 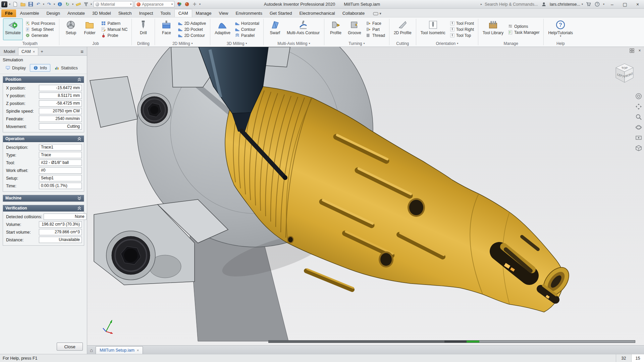 What do you see at coordinates (317, 13) in the screenshot?
I see `ribbon-tab-electromechanical: Electromechanical` at bounding box center [317, 13].